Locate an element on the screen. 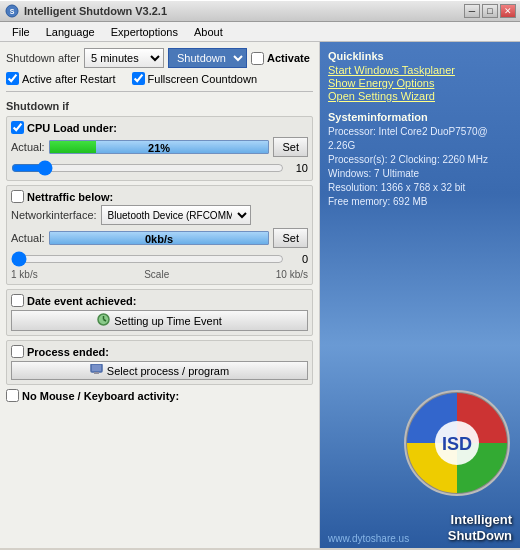  net-section: Nettraffic below: Networkinterface: Blue… is located at coordinates (160, 235).